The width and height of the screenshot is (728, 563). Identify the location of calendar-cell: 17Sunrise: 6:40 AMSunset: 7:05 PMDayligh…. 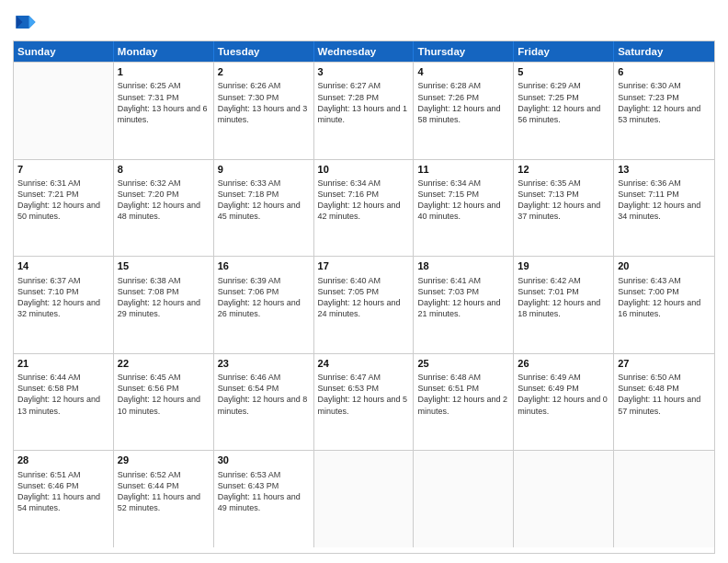
(364, 305).